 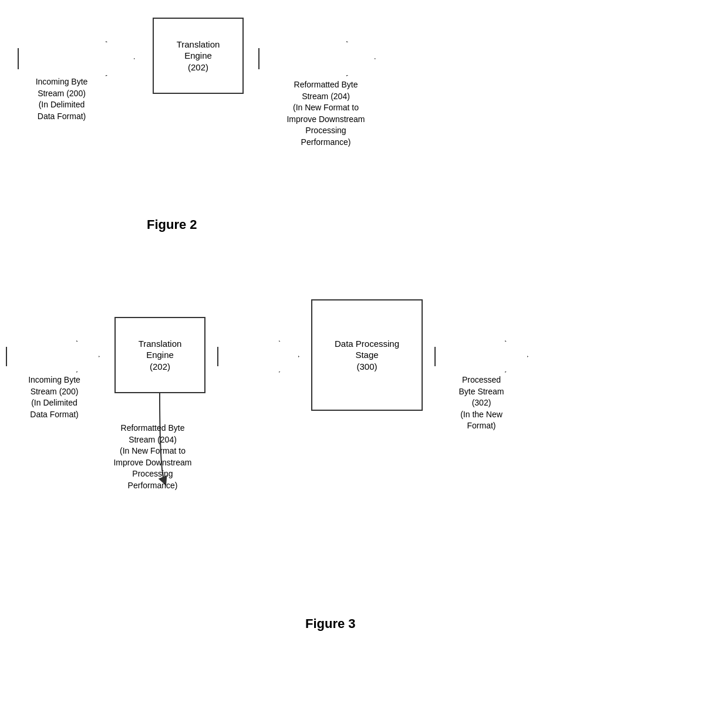 What do you see at coordinates (76, 59) in the screenshot?
I see `fig2-incoming-arrow` at bounding box center [76, 59].